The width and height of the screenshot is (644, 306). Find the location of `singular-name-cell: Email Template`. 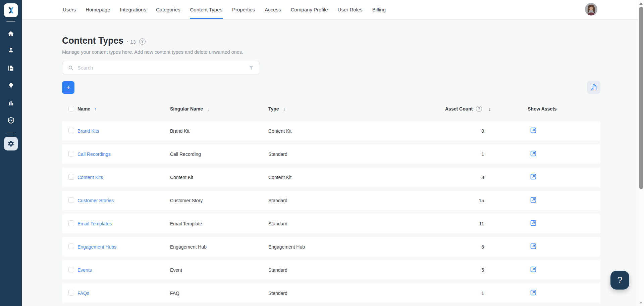

singular-name-cell: Email Template is located at coordinates (219, 224).